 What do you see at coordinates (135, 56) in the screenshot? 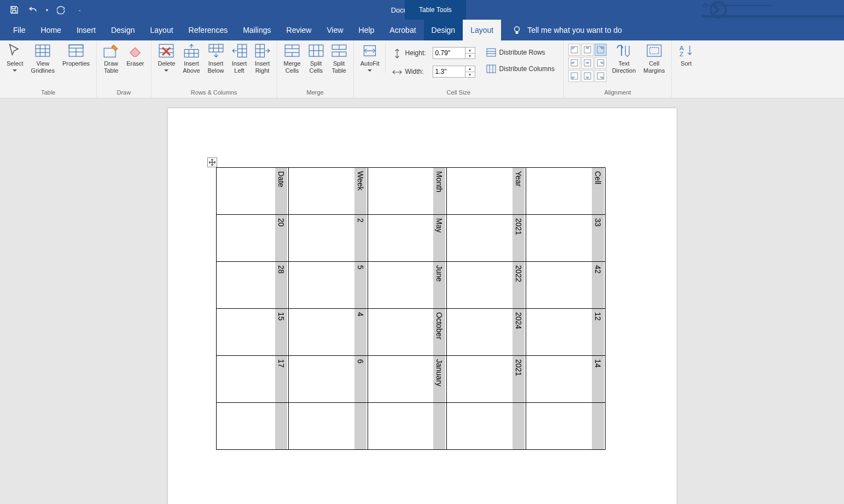
I see `eraser-button: Eraser` at bounding box center [135, 56].